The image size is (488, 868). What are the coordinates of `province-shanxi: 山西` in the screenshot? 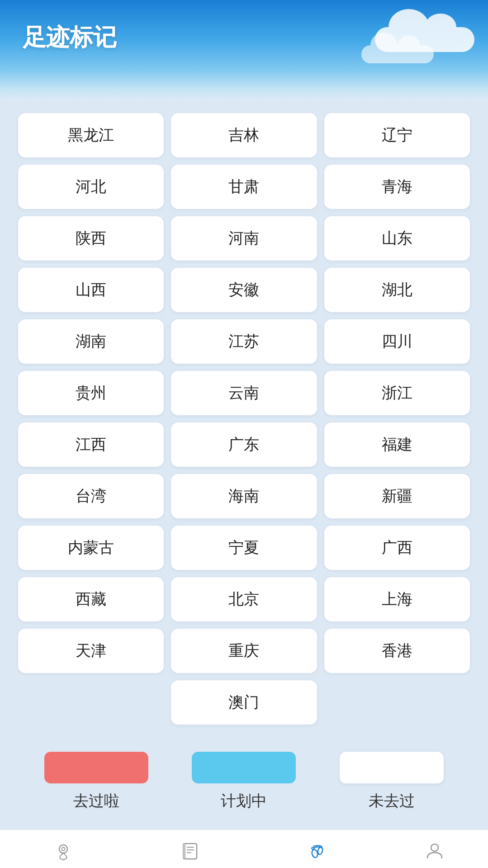 It's located at (91, 290).